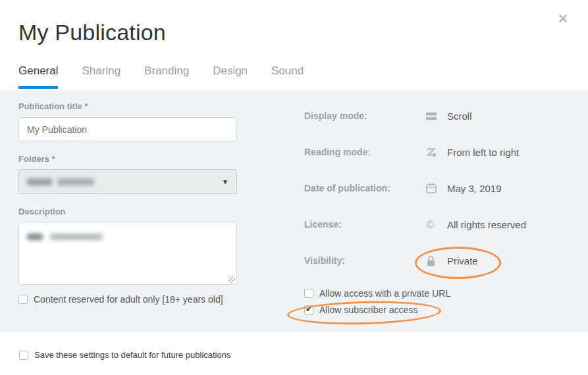  I want to click on publication-date-row: Date of publication: May 3, 2019, so click(403, 188).